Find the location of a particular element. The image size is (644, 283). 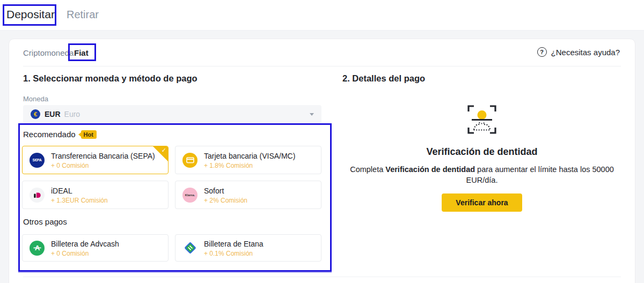

advcash-icon: A is located at coordinates (37, 248).